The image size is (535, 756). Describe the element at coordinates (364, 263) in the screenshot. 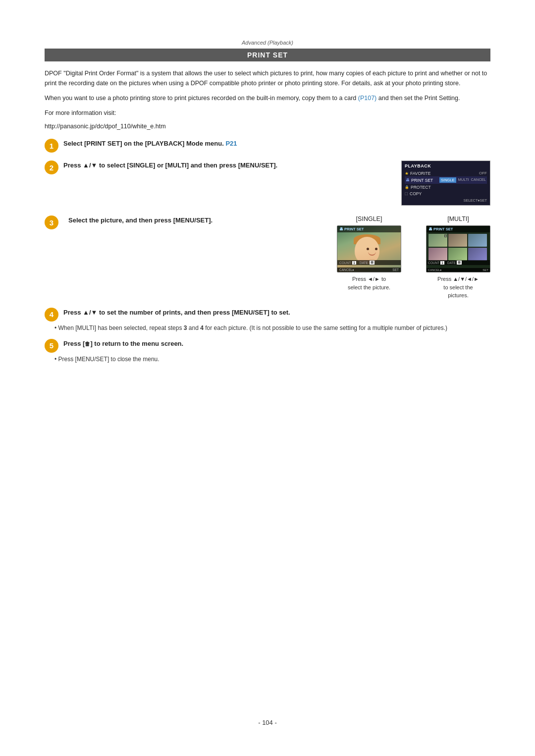

I see `date-label: DATE` at that location.